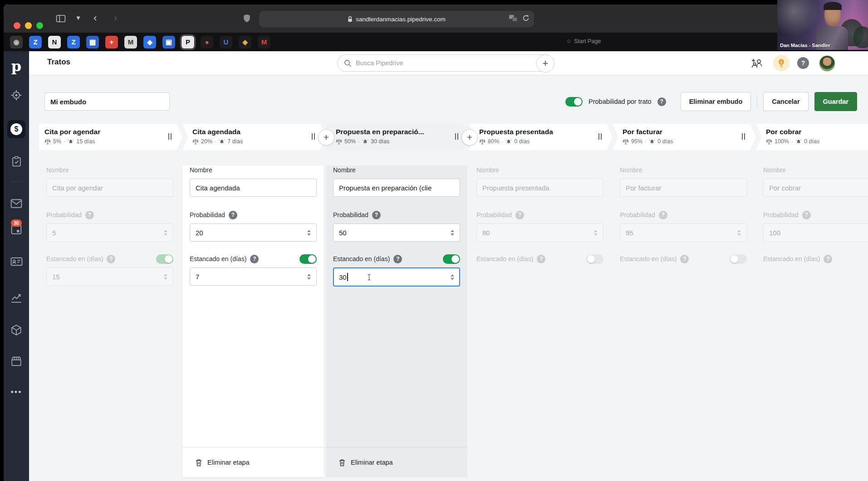  Describe the element at coordinates (16, 262) in the screenshot. I see `sidebar-item-contacts` at that location.